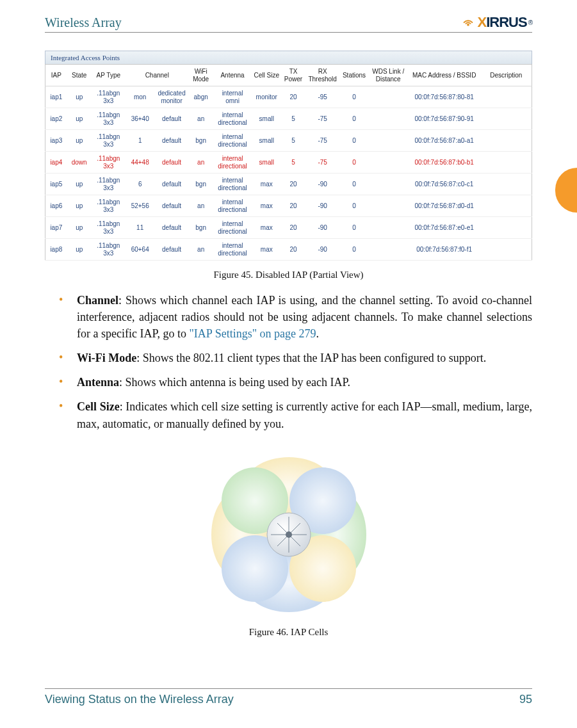 Image resolution: width=577 pixels, height=728 pixels. I want to click on table-cell: 00:0f:7d:56:87:d0-d1, so click(444, 206).